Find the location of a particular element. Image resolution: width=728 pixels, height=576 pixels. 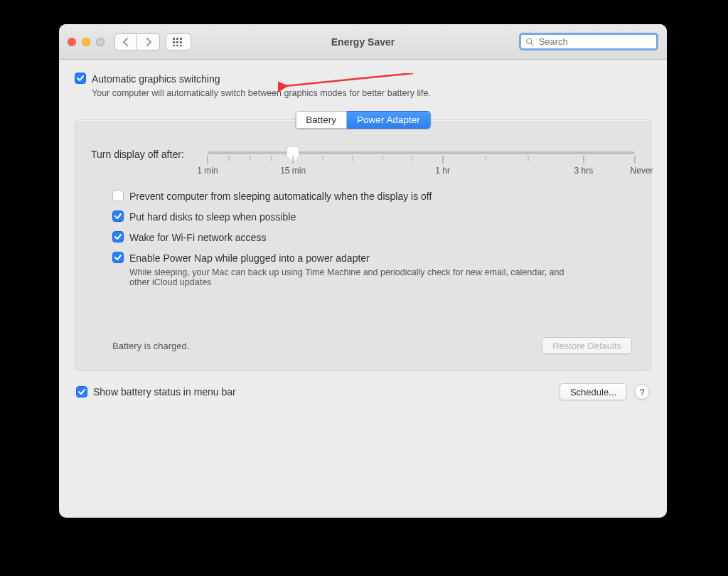

show-all-button is located at coordinates (178, 42).